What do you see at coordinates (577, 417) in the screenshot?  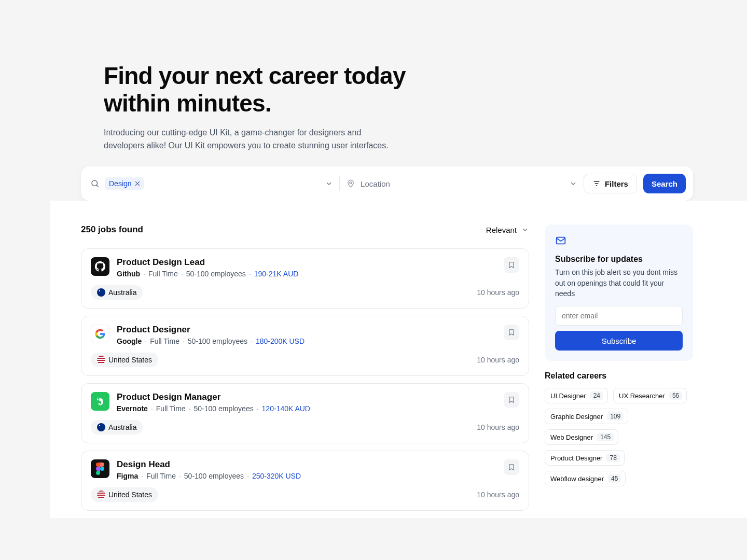 I see `tag-label: Graphic Designer` at bounding box center [577, 417].